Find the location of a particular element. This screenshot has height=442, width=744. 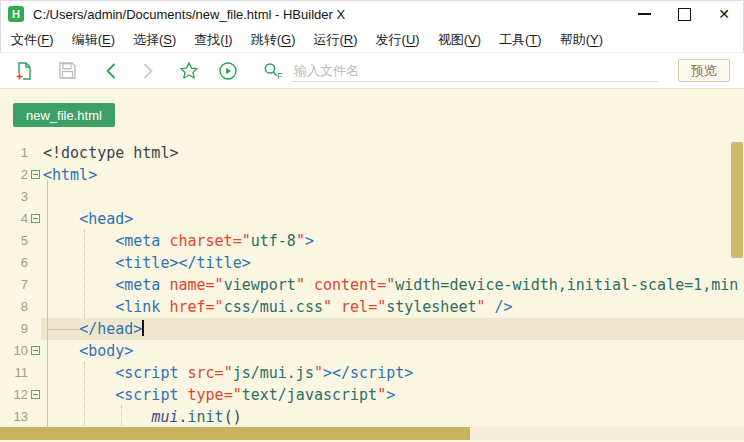

line-number: 6 is located at coordinates (14, 263).